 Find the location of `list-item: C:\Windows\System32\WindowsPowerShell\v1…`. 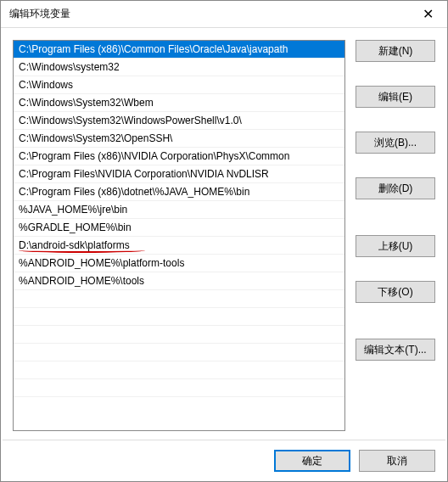

list-item: C:\Windows\System32\WindowsPowerShell\v1… is located at coordinates (179, 120).